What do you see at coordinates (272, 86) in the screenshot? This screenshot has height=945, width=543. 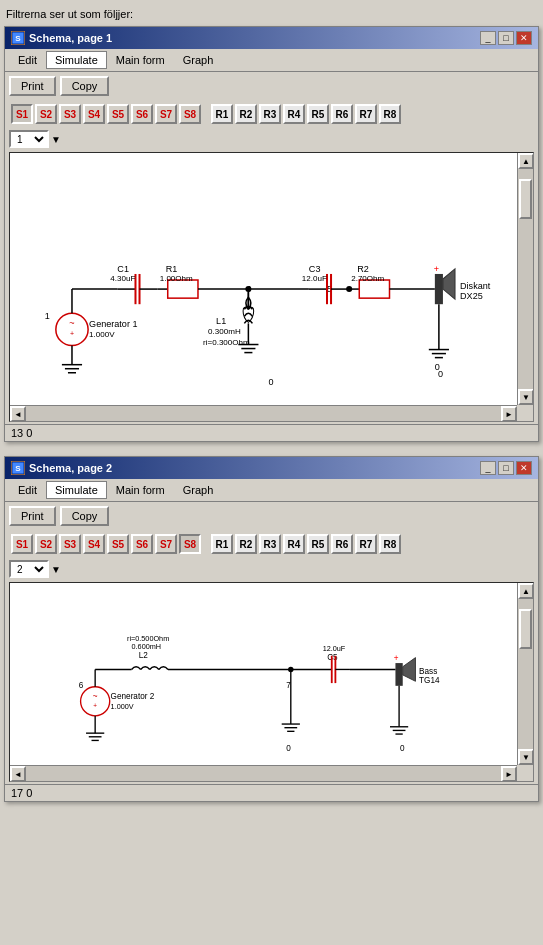 I see `toolbar-1: Print Copy` at bounding box center [272, 86].